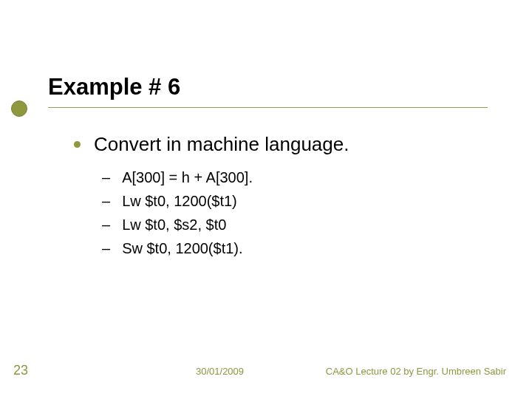 This screenshot has width=532, height=399. Describe the element at coordinates (295, 225) in the screenshot. I see `list-item-level2: – Lw $t0, $s2, $t0` at that location.